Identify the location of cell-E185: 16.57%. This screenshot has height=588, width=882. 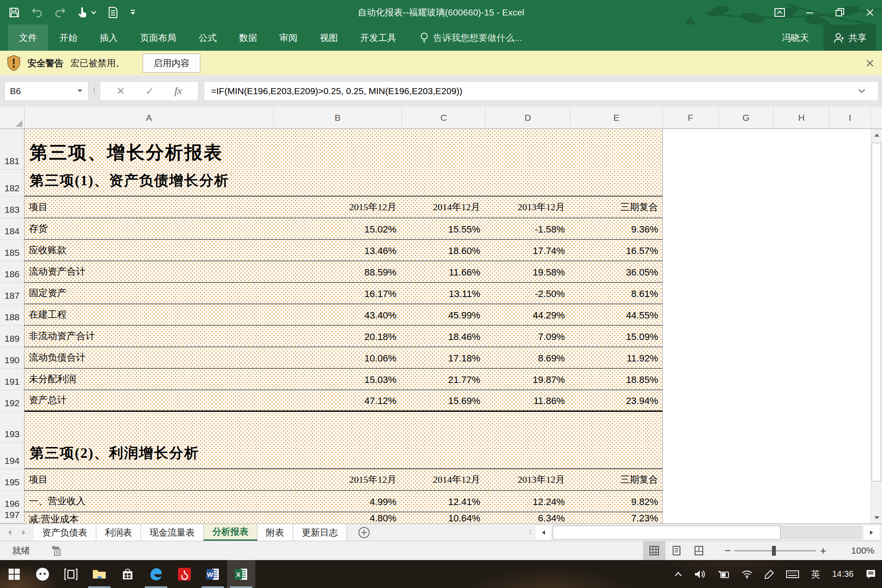
(616, 250).